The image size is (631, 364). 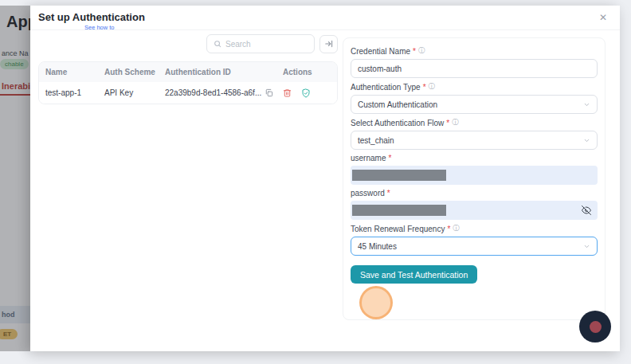 I want to click on token-renewal-frequency-label: Token Renewal Frequency*ⓘ, so click(x=474, y=229).